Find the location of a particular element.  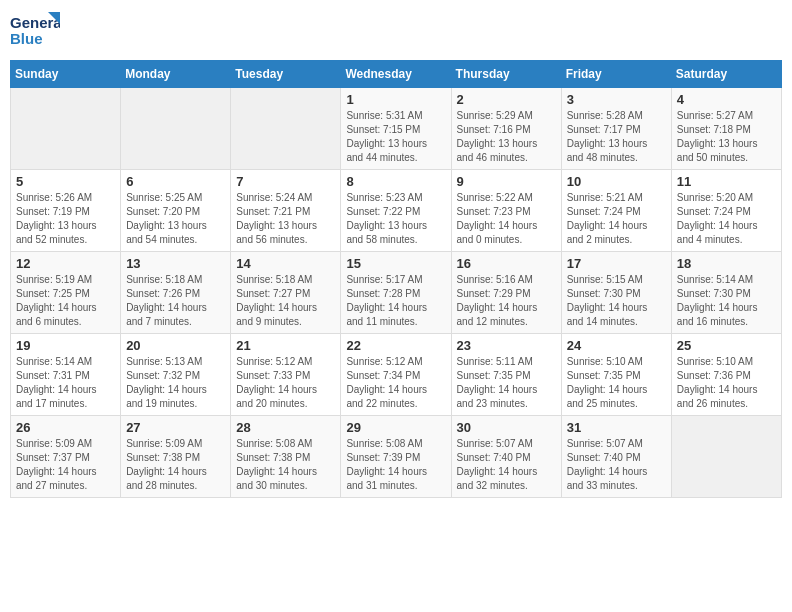

day-number: 29 is located at coordinates (396, 428).